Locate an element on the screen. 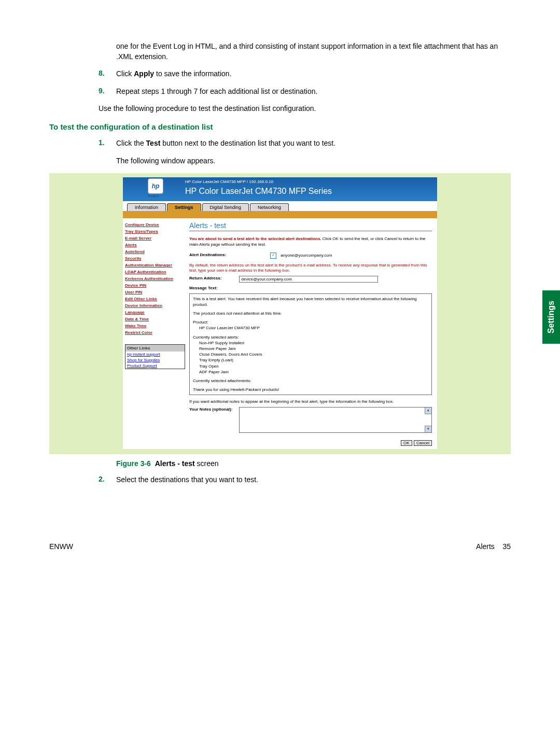 This screenshot has height=745, width=560. active-tab-bar is located at coordinates (280, 215).